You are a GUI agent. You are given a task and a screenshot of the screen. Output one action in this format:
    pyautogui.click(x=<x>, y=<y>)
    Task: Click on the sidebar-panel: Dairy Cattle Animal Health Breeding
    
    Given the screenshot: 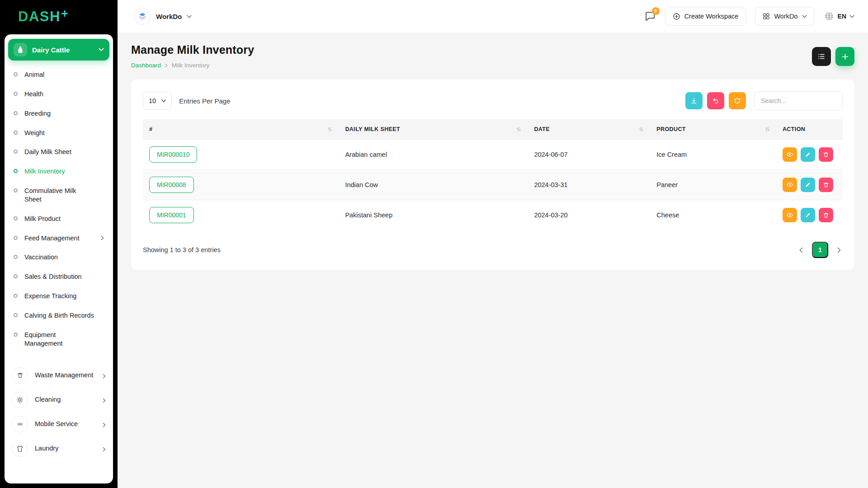 What is the action you would take?
    pyautogui.click(x=59, y=259)
    